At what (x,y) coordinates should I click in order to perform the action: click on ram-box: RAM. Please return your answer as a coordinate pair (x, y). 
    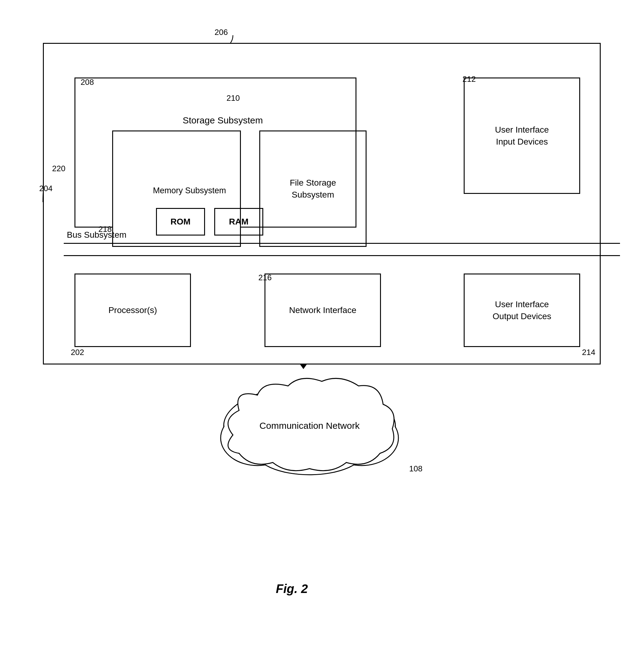
    Looking at the image, I should click on (239, 222).